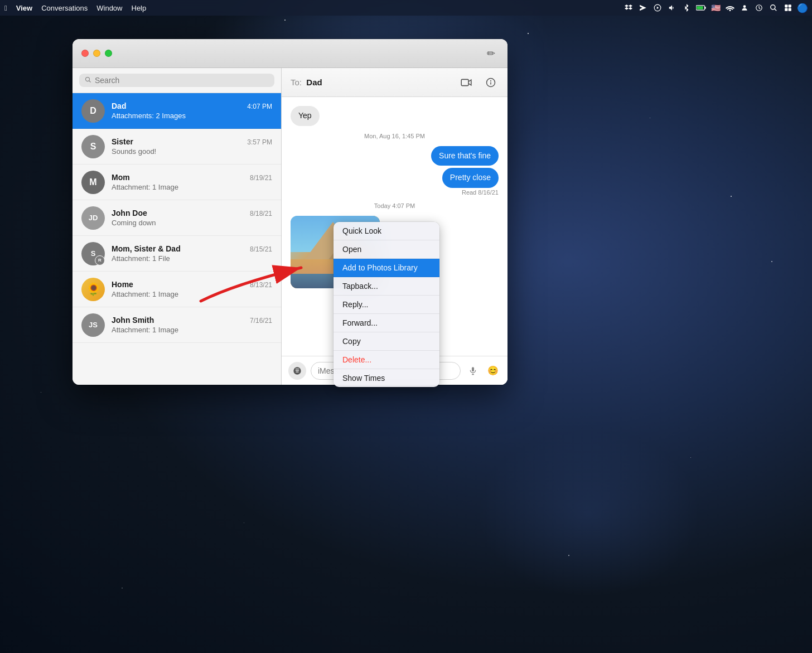  I want to click on menubar-window: Window, so click(109, 8).